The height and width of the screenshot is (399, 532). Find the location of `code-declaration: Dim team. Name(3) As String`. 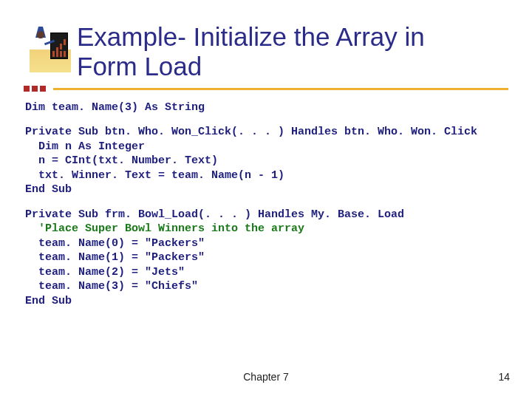

code-declaration: Dim team. Name(3) As String is located at coordinates (279, 108).